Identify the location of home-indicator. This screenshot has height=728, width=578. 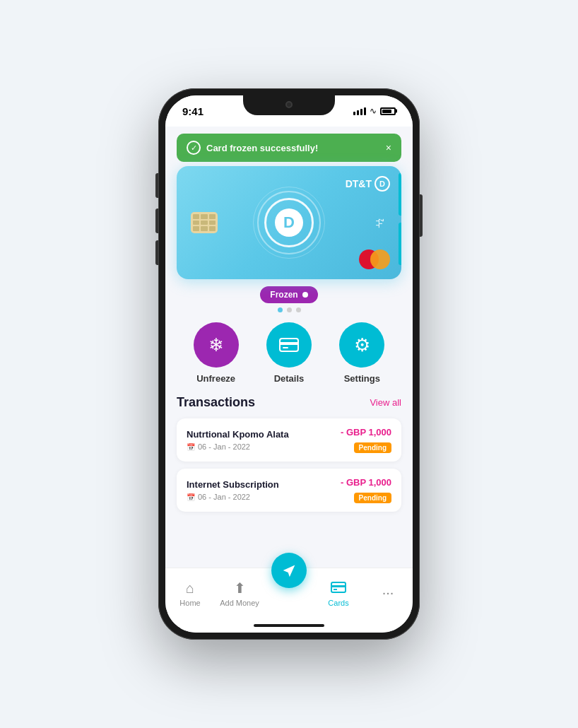
(289, 626).